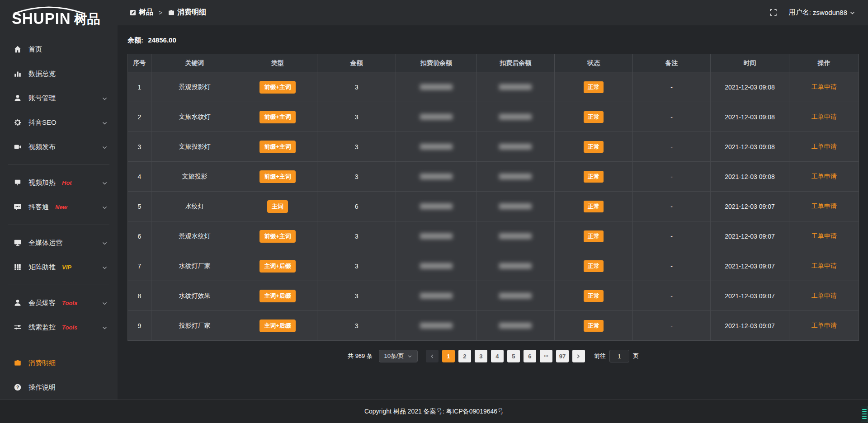  What do you see at coordinates (18, 267) in the screenshot?
I see `grid-icon` at bounding box center [18, 267].